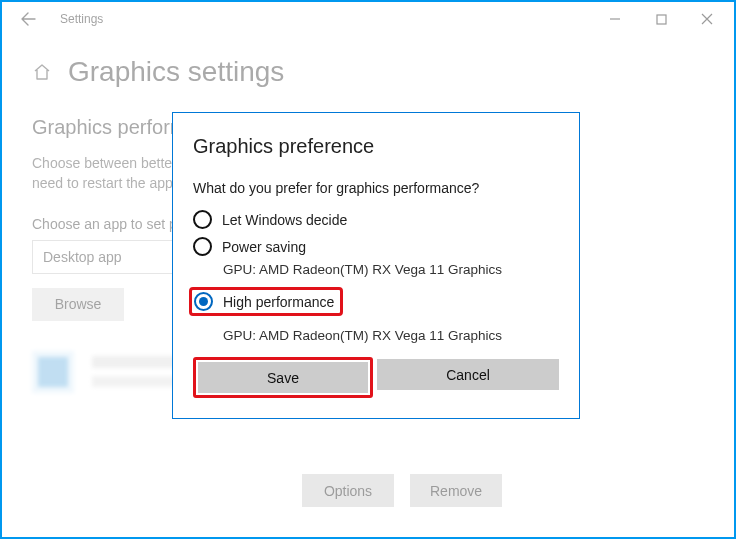  Describe the element at coordinates (661, 19) in the screenshot. I see `maximize-button` at that location.